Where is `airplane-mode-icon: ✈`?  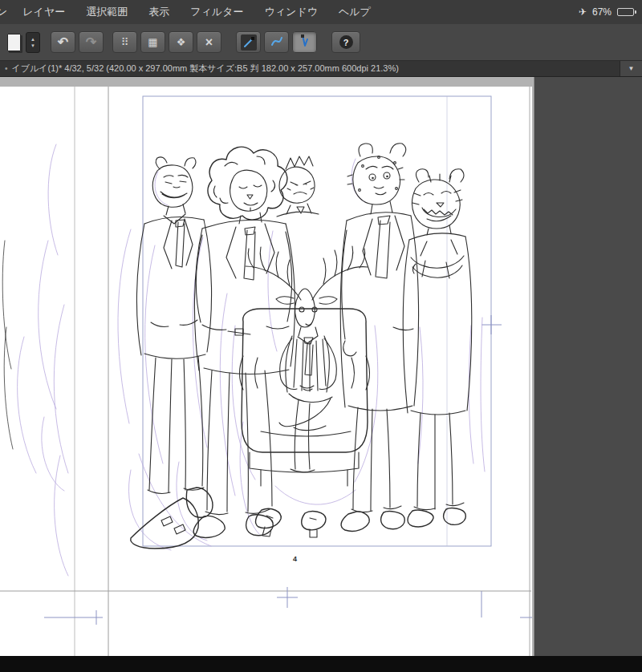
airplane-mode-icon: ✈ is located at coordinates (583, 12).